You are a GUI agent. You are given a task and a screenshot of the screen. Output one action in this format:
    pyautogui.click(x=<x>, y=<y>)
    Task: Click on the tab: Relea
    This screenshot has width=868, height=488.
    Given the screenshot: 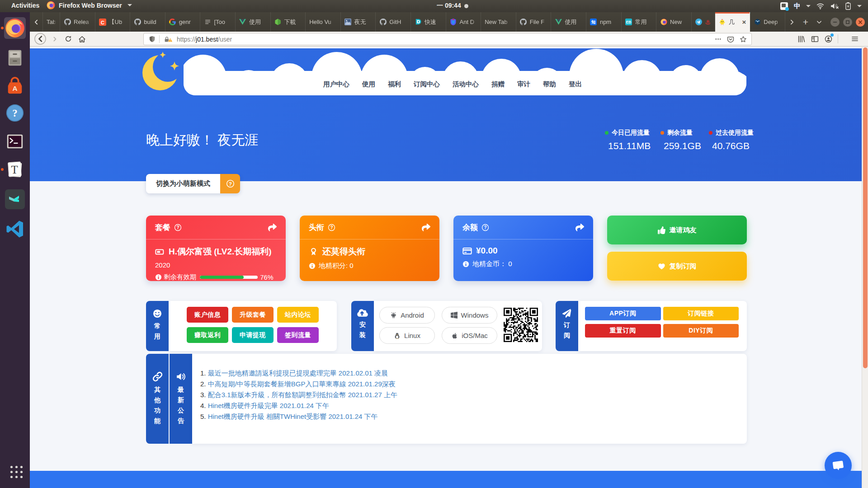 What is the action you would take?
    pyautogui.click(x=78, y=22)
    